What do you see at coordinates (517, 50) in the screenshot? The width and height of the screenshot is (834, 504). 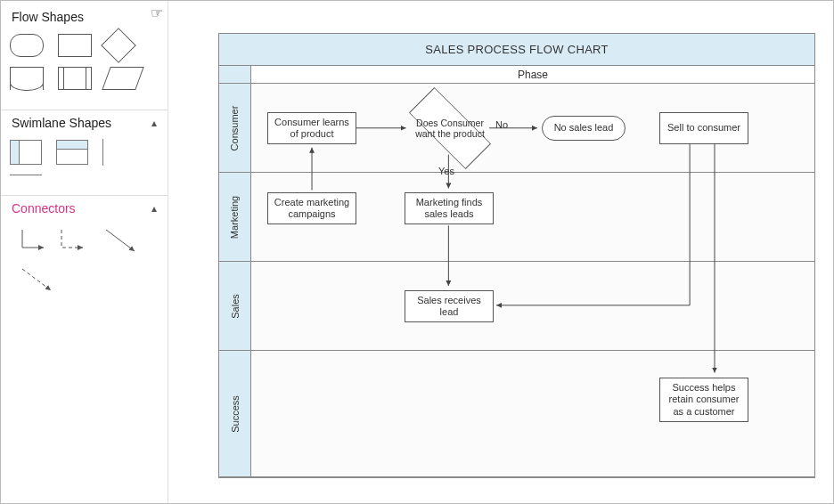 I see `chart-title: SALES PROCESS FLOW CHART` at bounding box center [517, 50].